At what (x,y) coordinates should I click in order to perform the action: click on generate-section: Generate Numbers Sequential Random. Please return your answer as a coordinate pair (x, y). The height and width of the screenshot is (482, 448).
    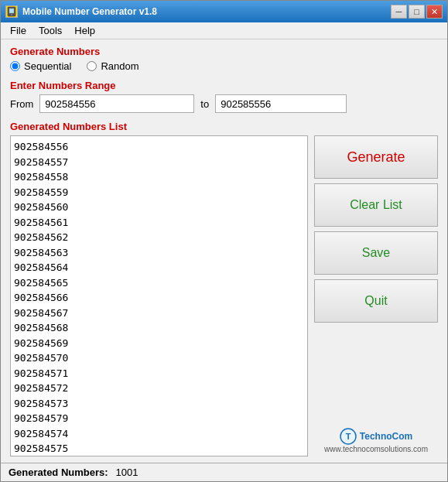
    Looking at the image, I should click on (224, 60).